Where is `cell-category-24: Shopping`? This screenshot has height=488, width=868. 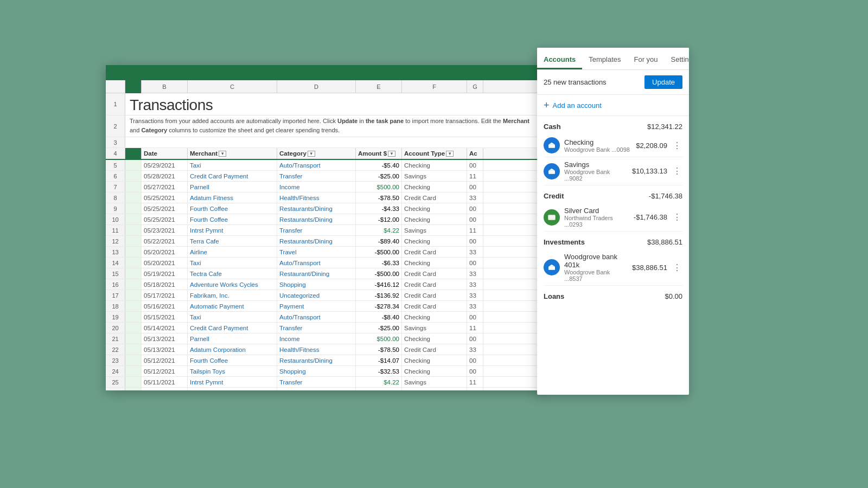 cell-category-24: Shopping is located at coordinates (317, 371).